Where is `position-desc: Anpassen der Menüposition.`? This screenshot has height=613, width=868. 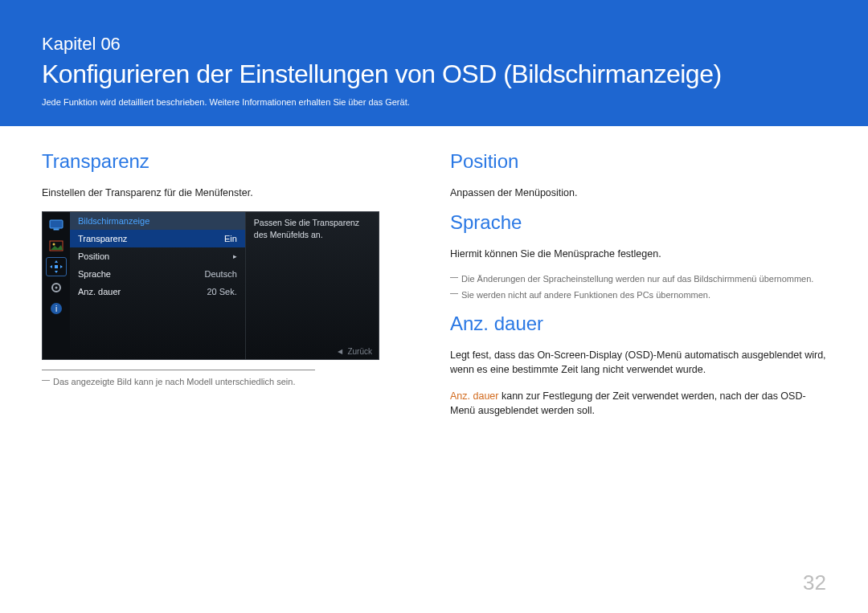 position-desc: Anpassen der Menüposition. is located at coordinates (638, 193).